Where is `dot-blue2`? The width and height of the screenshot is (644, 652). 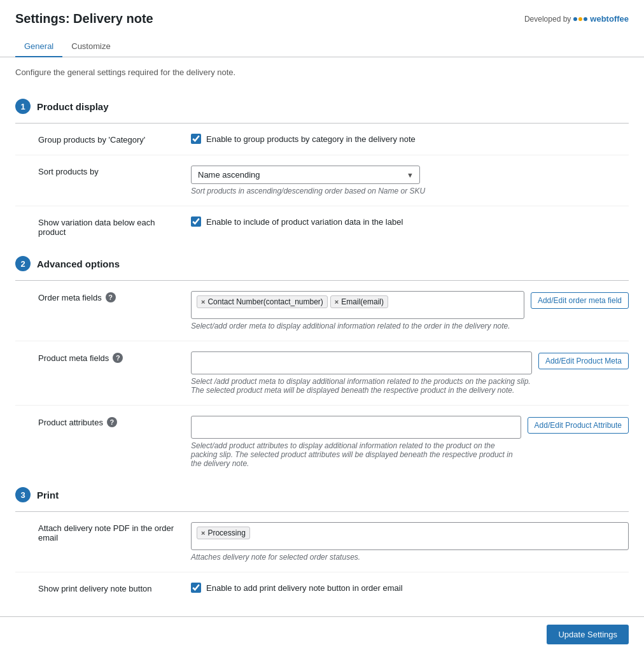 dot-blue2 is located at coordinates (585, 19).